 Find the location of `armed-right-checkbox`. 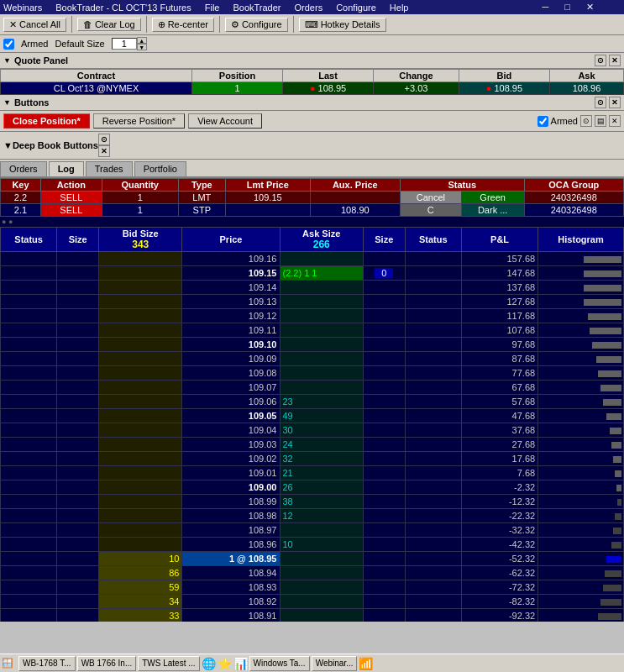

armed-right-checkbox is located at coordinates (543, 121).